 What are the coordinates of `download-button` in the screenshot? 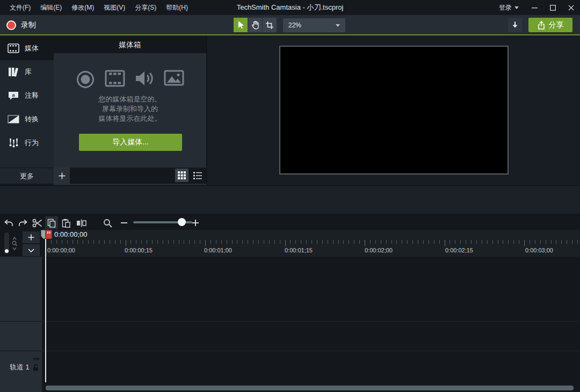 It's located at (515, 25).